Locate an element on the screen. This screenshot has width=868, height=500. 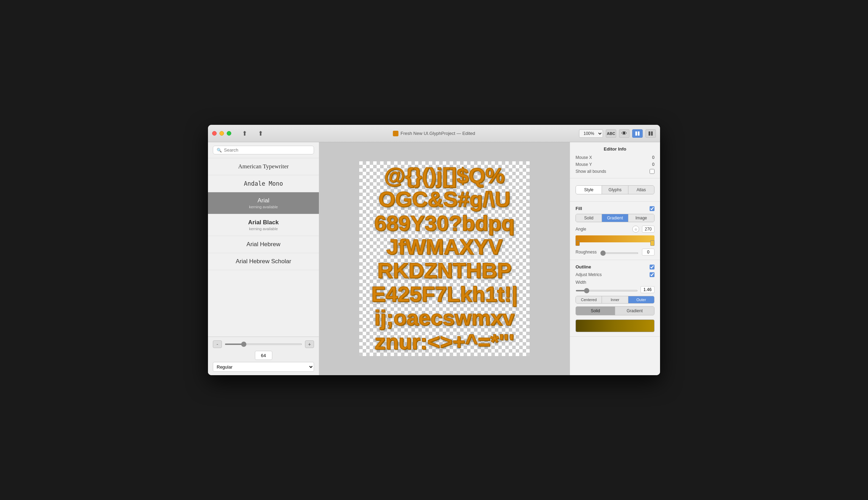
show-bounds-checkbox is located at coordinates (652, 171).